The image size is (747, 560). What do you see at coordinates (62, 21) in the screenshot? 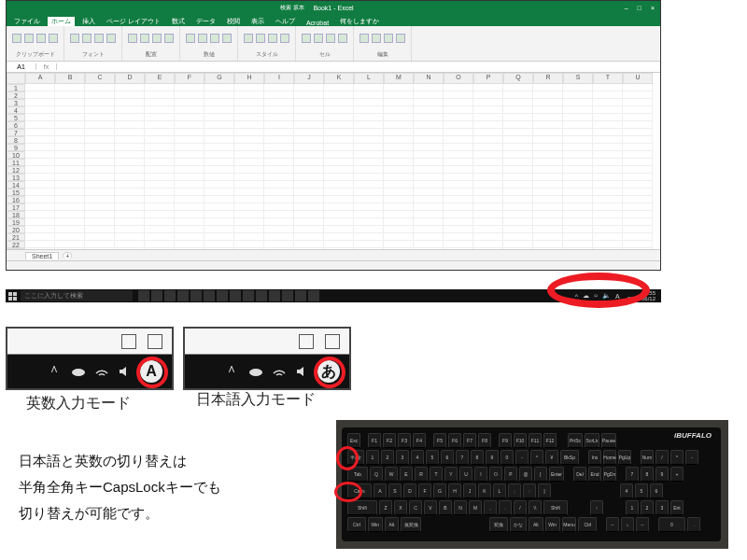
I see `ribbon-tab: ホーム` at bounding box center [62, 21].